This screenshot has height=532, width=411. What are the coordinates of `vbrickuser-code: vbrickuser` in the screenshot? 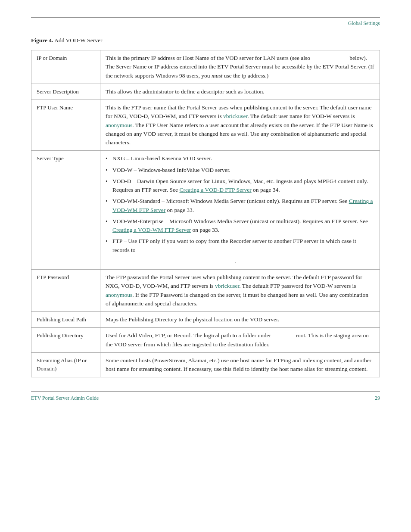 It's located at (235, 116).